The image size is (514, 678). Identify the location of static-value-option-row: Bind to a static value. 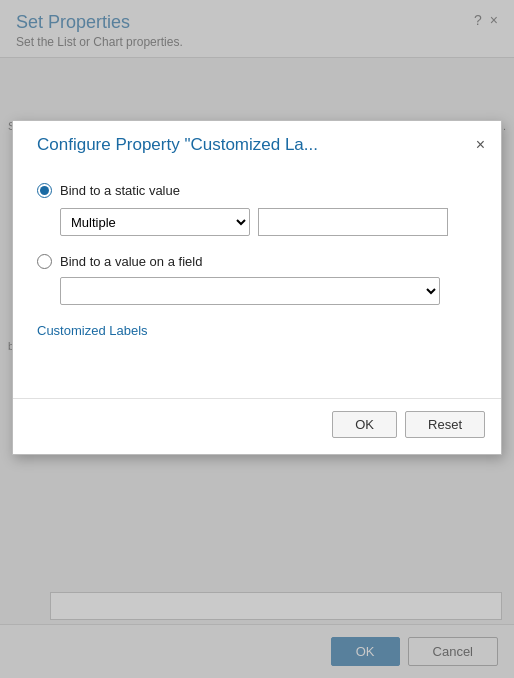
(257, 190).